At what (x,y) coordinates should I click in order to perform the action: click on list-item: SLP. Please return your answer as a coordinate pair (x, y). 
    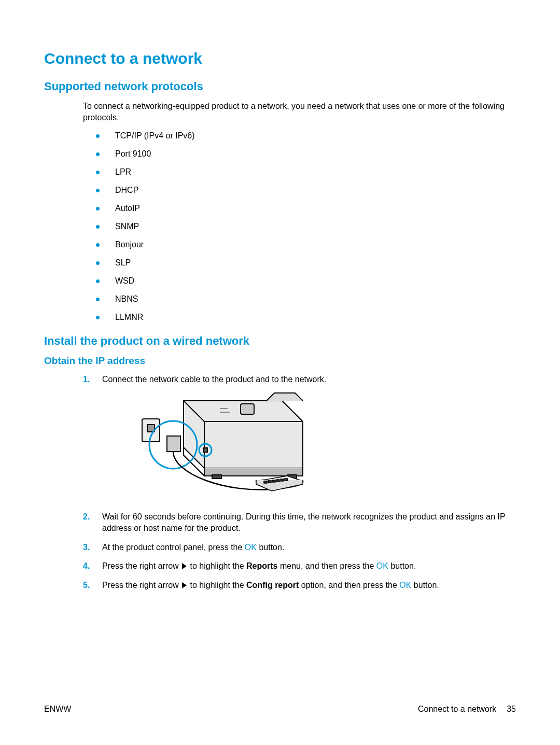
    Looking at the image, I should click on (306, 263).